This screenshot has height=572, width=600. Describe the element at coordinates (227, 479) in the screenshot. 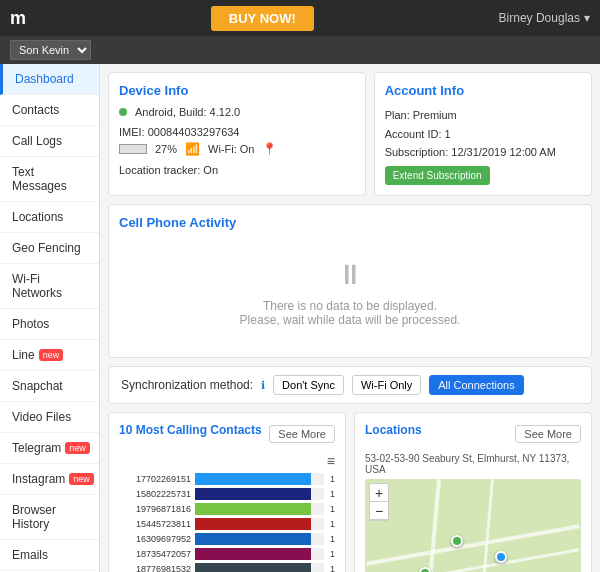

I see `bar-row-0: 177022691511` at that location.